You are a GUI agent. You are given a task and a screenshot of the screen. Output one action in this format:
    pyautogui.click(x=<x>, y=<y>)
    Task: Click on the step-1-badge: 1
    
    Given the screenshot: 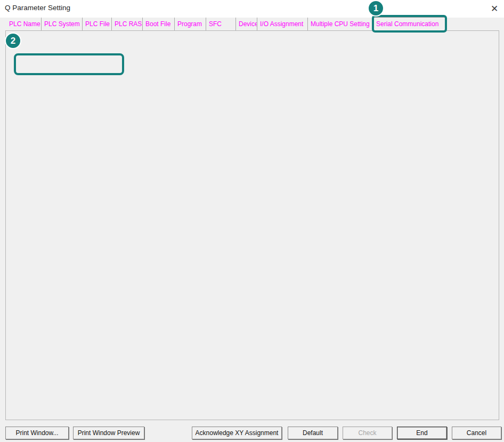 What is the action you would take?
    pyautogui.click(x=376, y=9)
    